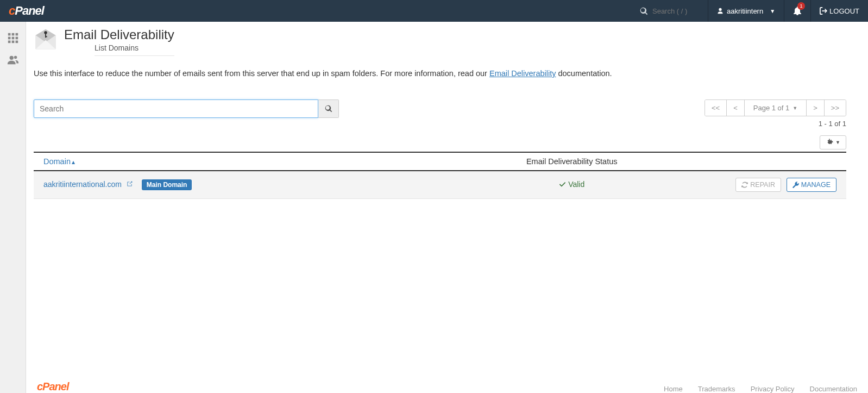 This screenshot has width=868, height=393. I want to click on page-subtitle: List Domains, so click(135, 48).